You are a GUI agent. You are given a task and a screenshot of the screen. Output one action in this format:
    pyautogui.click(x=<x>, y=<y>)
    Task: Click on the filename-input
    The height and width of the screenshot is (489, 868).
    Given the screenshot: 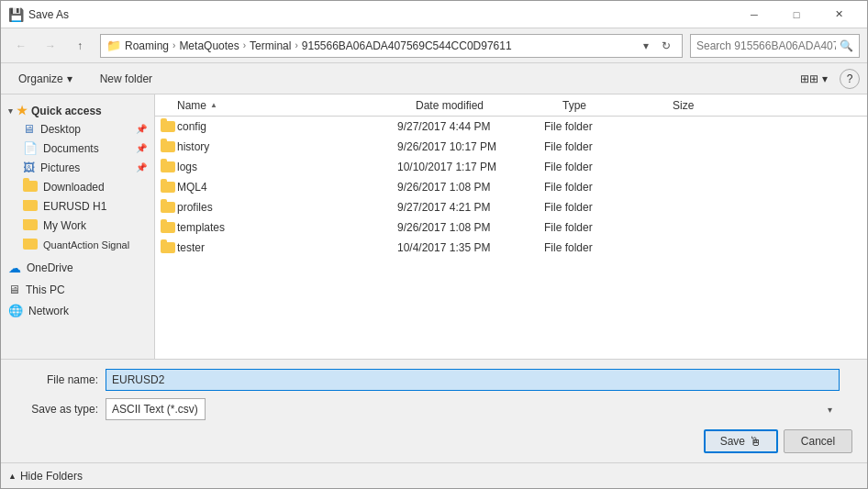 What is the action you would take?
    pyautogui.click(x=473, y=380)
    